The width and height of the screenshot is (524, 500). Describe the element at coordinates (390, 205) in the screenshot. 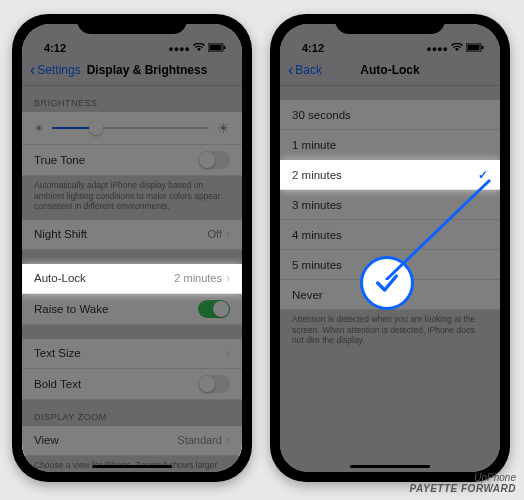

I see `option-3-minutes: 3 minutes` at that location.